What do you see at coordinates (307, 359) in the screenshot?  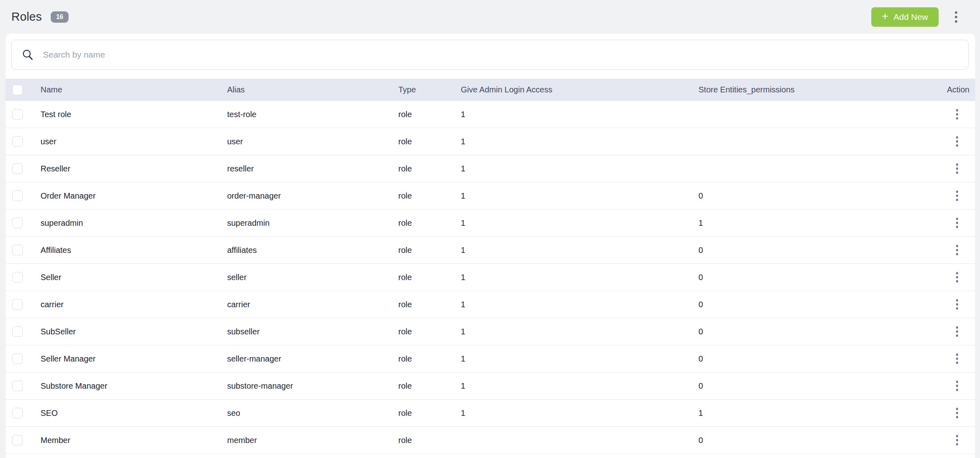 I see `role-alias-cell: seller-manager` at bounding box center [307, 359].